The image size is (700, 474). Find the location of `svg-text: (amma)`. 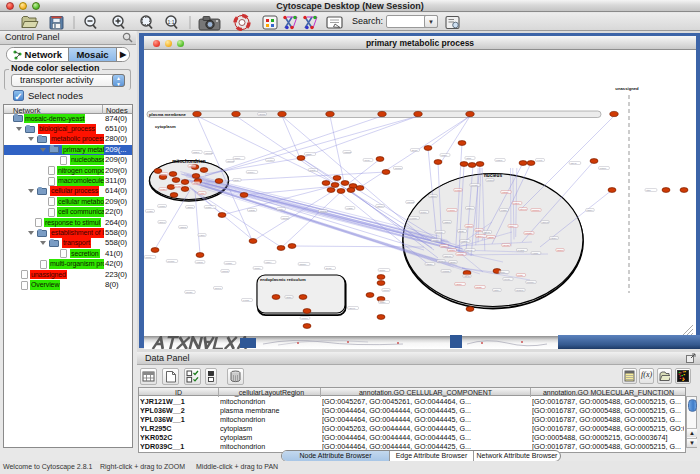

svg-text: (amma) is located at coordinates (209, 154).